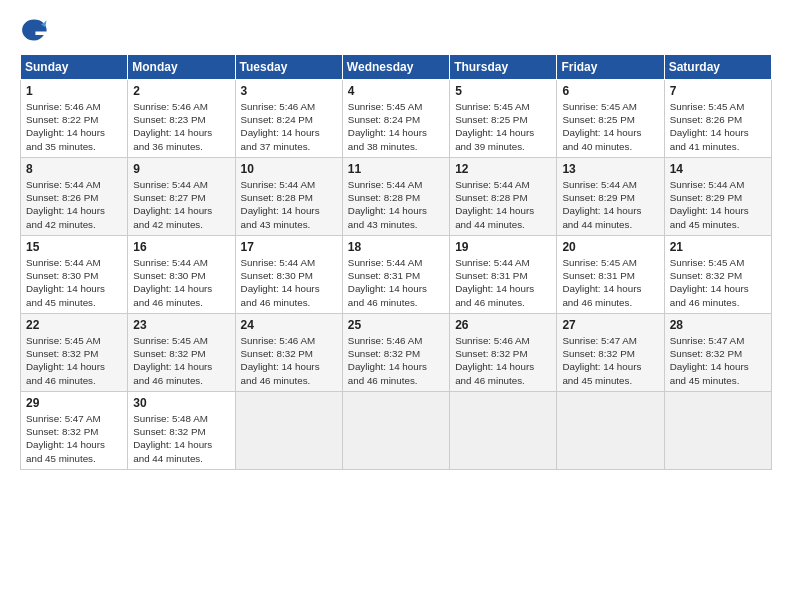  I want to click on day-number: 27, so click(610, 325).